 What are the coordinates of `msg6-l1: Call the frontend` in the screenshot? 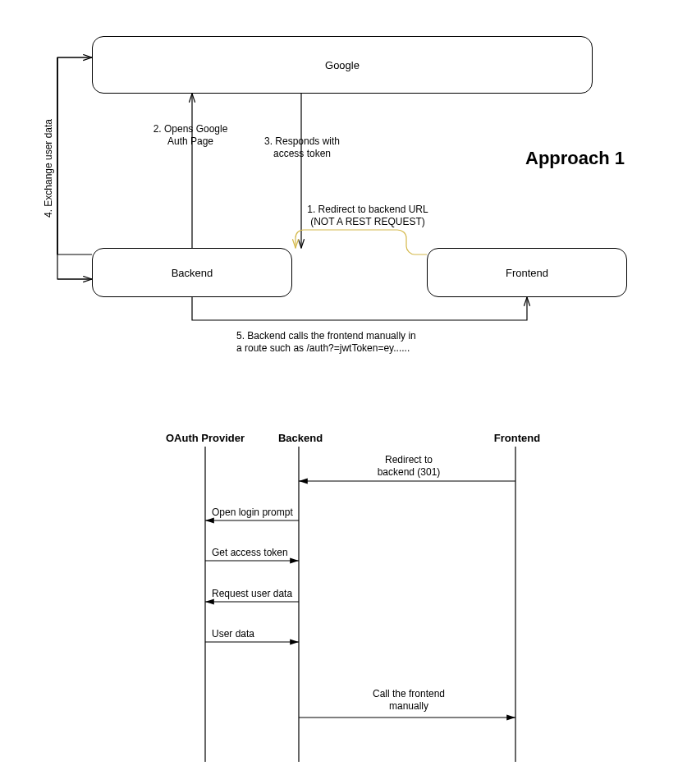 It's located at (409, 694).